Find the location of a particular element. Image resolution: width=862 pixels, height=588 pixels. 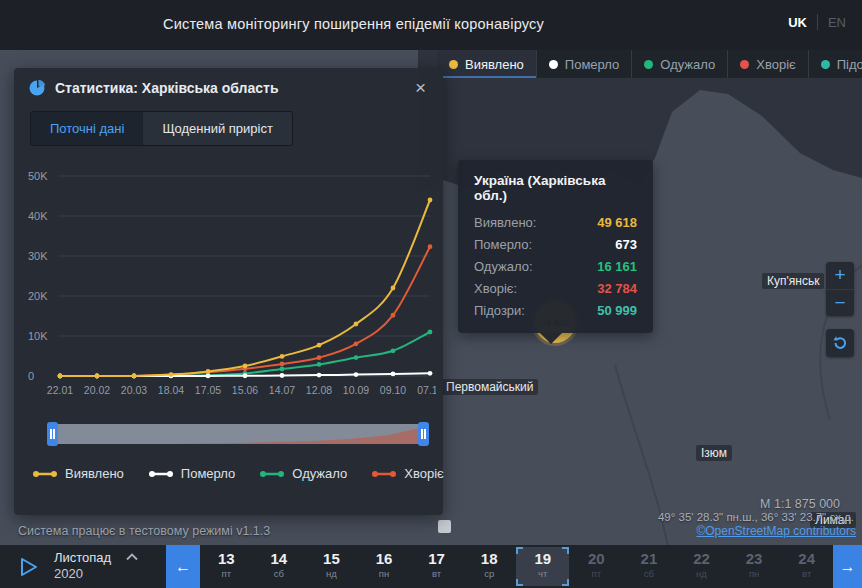

tooltip-row-label: Хворіє: is located at coordinates (496, 289).